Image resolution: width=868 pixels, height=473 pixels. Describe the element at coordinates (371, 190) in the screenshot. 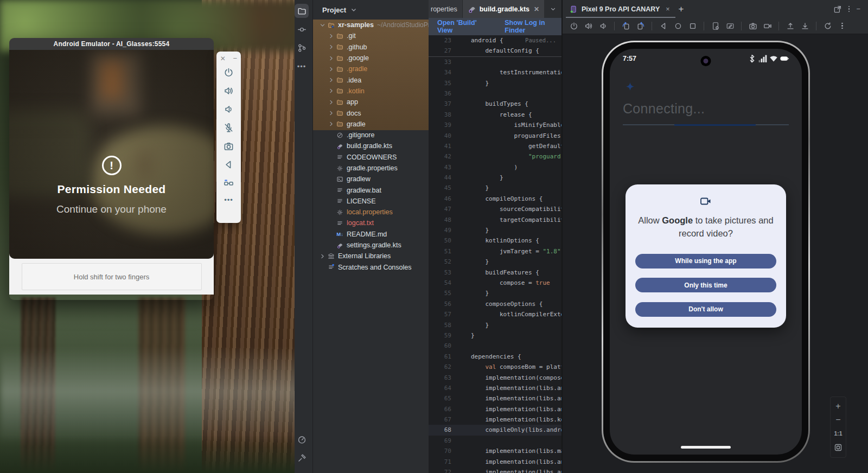

I see `tree-item-gradlew-bat: gradlew.bat` at that location.